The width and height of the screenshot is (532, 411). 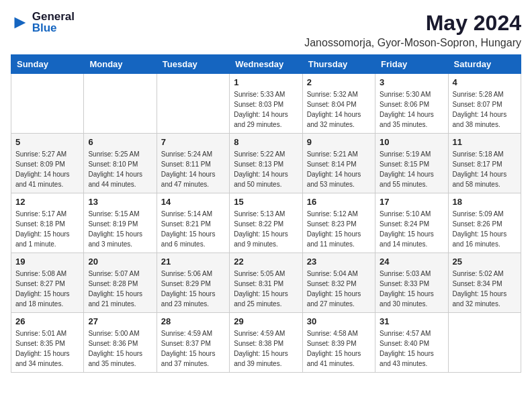 I want to click on calendar-cell: 17Sunrise: 5:10 AM Sunset: 8:24 PM Dayli…, so click(x=412, y=223).